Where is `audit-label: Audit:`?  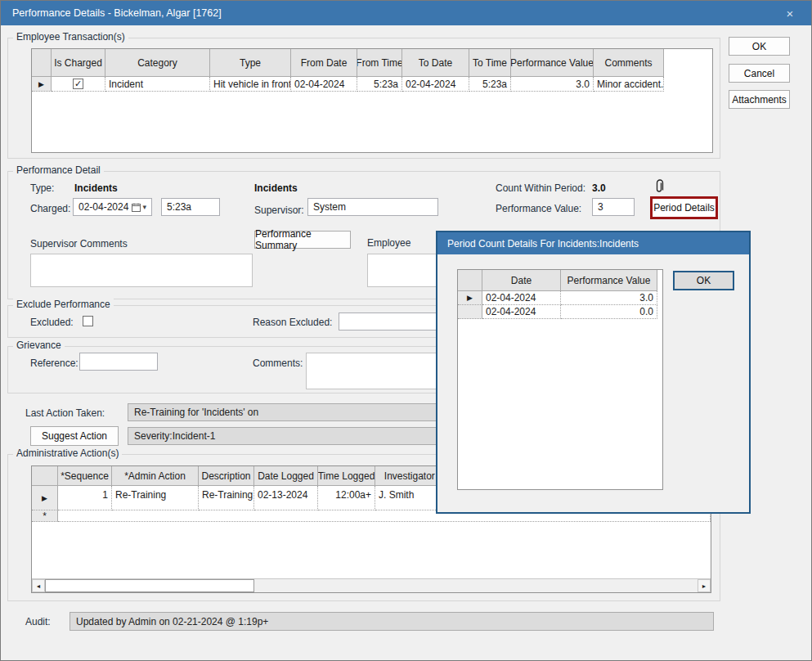
audit-label: Audit: is located at coordinates (38, 622).